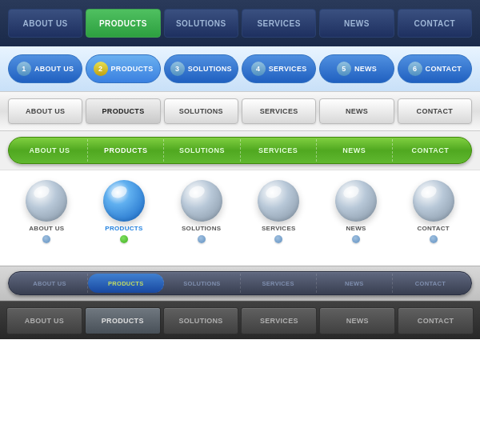 This screenshot has height=448, width=480. What do you see at coordinates (240, 150) in the screenshot?
I see `navbar-4-wrap: ABOUT US PRODUCTS SOLUTIONS SERVICES NEW…` at bounding box center [240, 150].